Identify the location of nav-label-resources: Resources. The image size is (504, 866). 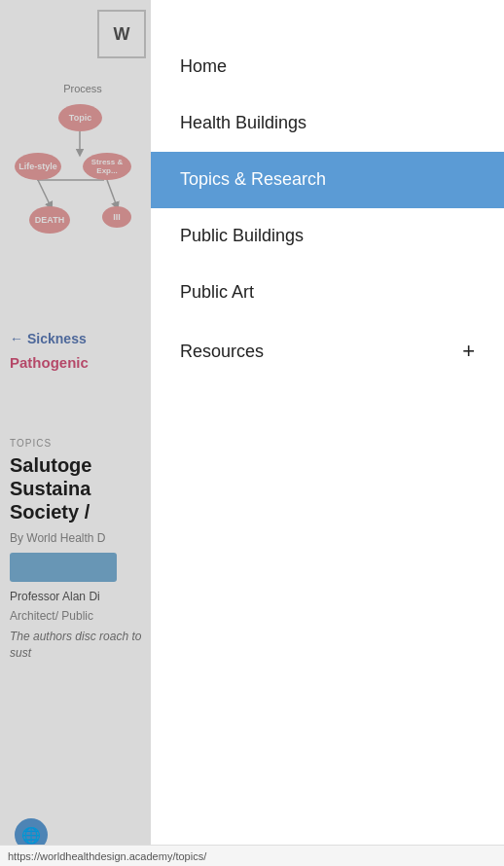
(222, 352).